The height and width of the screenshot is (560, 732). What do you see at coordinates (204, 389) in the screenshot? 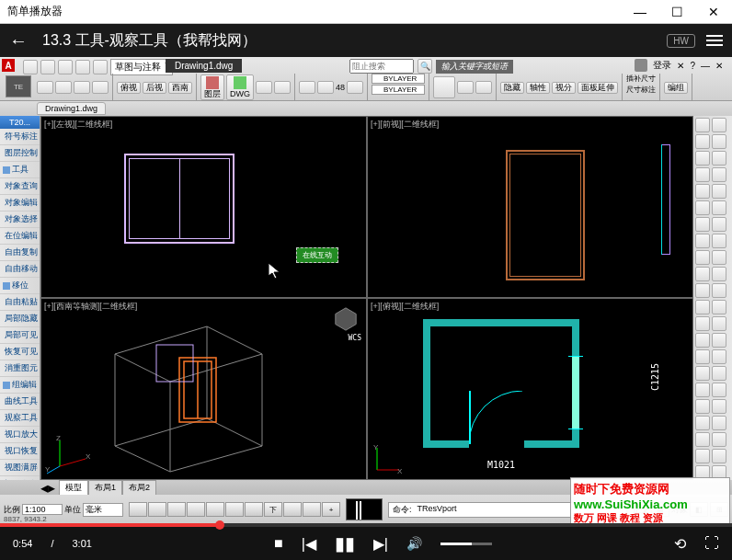
I see `viewport-sw-iso: [+][西南等轴测][二维线框] WCS` at bounding box center [204, 389].